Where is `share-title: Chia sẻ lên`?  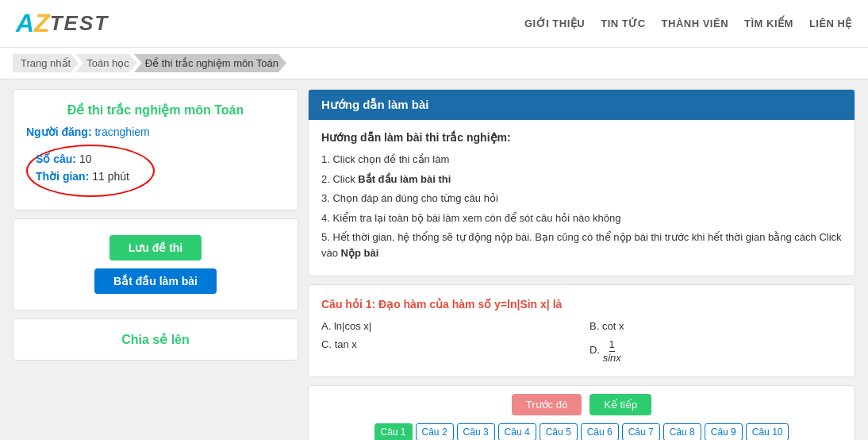
share-title: Chia sẻ lên is located at coordinates (156, 340).